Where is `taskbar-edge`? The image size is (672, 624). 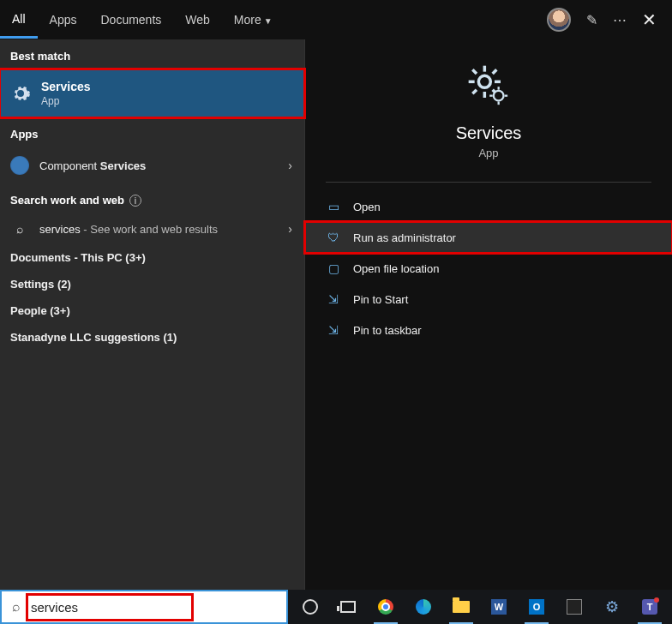
taskbar-edge is located at coordinates (423, 607).